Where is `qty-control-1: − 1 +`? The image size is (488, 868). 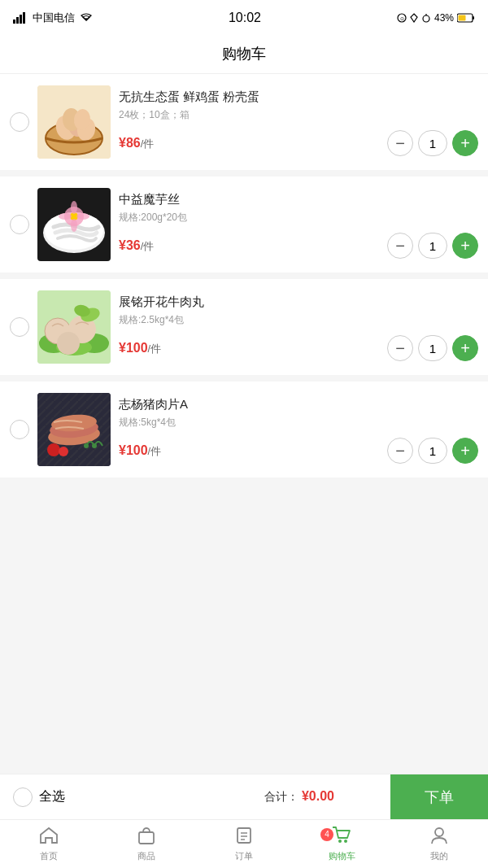
qty-control-1: − 1 + is located at coordinates (433, 143).